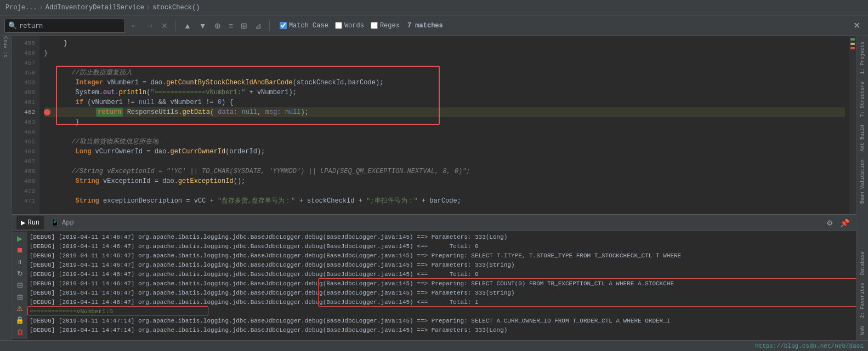 This screenshot has width=868, height=351. What do you see at coordinates (20, 262) in the screenshot?
I see `pause-button: ⏸` at bounding box center [20, 262].